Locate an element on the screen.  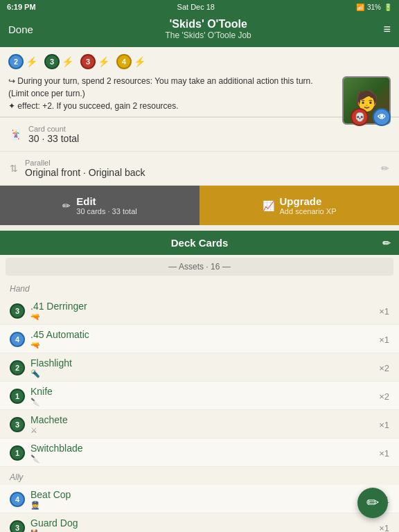
card-info: .41 Derringer 🔫 is located at coordinates (205, 311).